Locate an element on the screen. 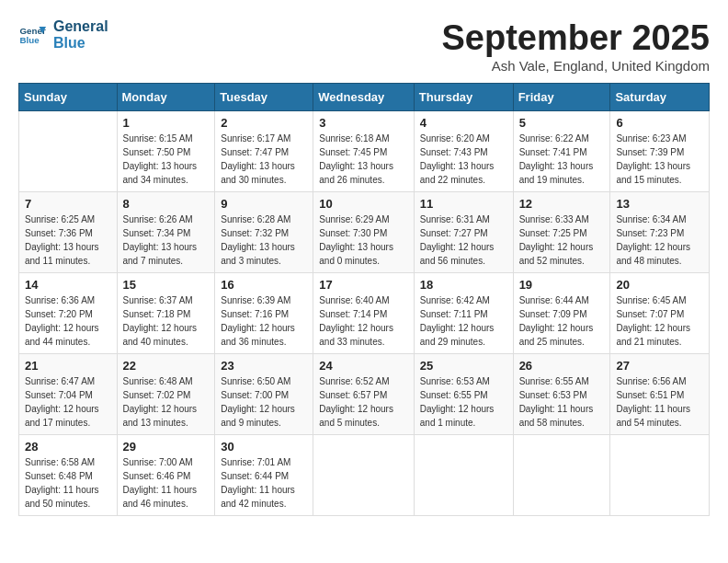 Image resolution: width=728 pixels, height=563 pixels. day-info: Sunrise: 6:20 AMSunset: 7:43 PMDaylight:… is located at coordinates (463, 159).